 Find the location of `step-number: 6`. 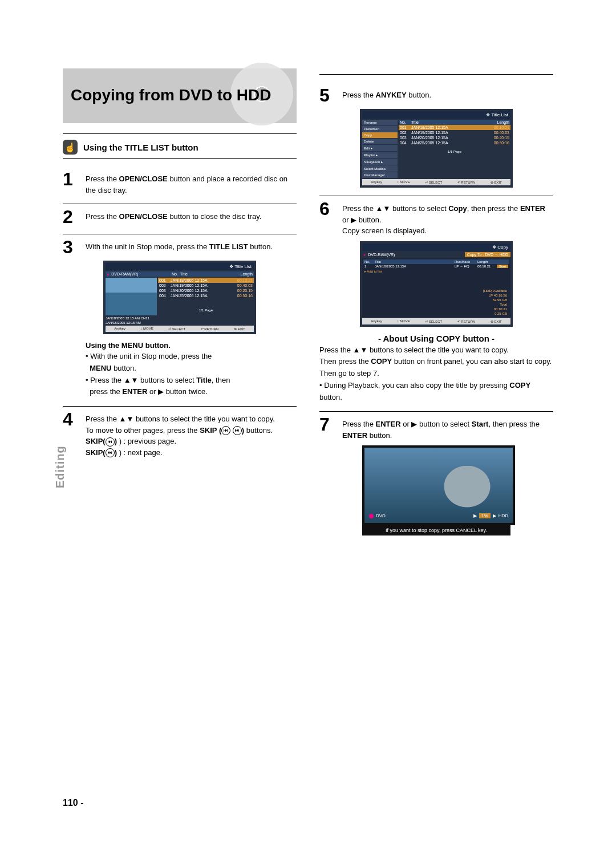

step-number: 6 is located at coordinates (328, 218).